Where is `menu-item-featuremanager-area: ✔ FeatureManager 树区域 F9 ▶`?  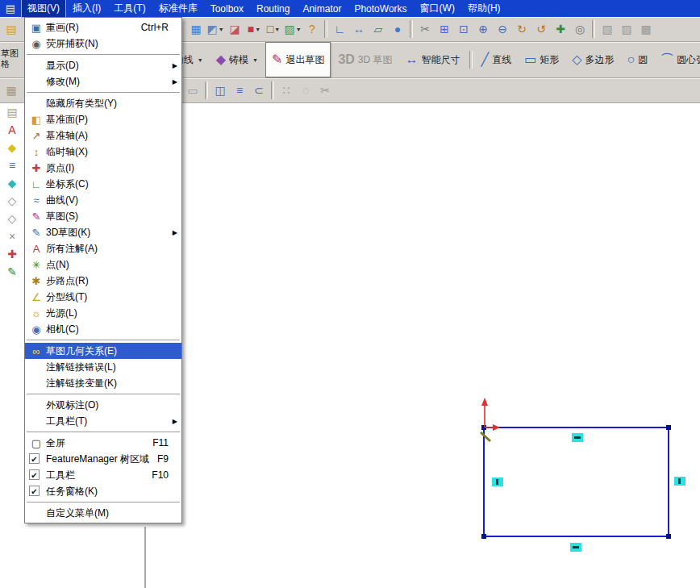 menu-item-featuremanager-area: ✔ FeatureManager 树区域 F9 ▶ is located at coordinates (103, 459).